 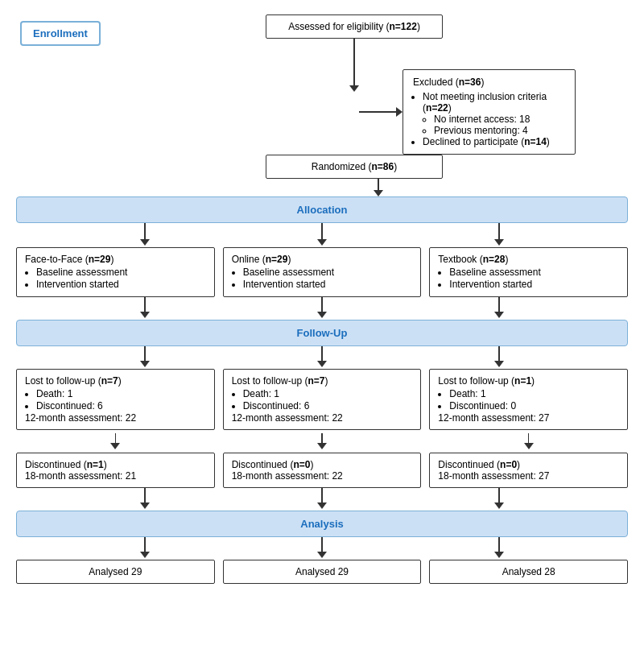 What do you see at coordinates (528, 272) in the screenshot?
I see `group-col-2: Textbook (n=28) Baseline assessment Inte…` at bounding box center [528, 272].